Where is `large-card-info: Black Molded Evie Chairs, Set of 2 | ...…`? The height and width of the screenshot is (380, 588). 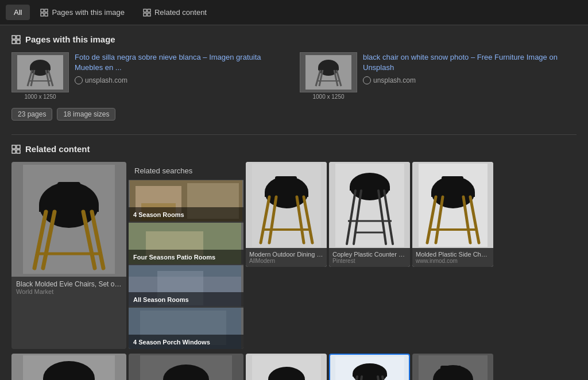
large-card-info: Black Molded Evie Chairs, Set of 2 | ...… is located at coordinates (69, 288).